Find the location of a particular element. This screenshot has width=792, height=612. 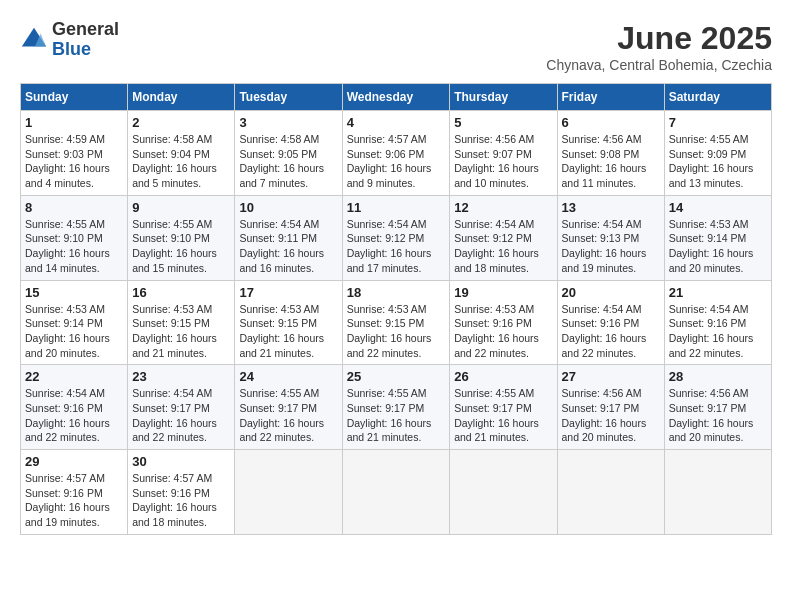

day-number: 27 is located at coordinates (611, 376).